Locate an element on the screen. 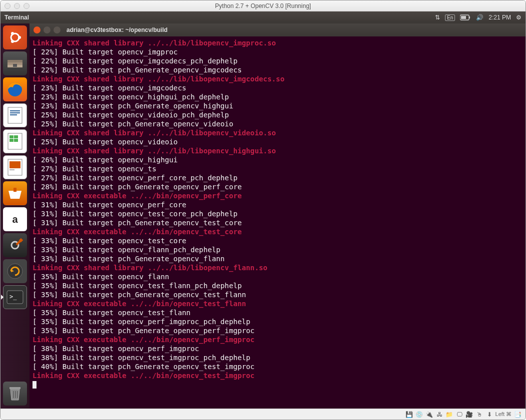 The width and height of the screenshot is (526, 420). vb-usb-icon: 🔌 is located at coordinates (430, 415).